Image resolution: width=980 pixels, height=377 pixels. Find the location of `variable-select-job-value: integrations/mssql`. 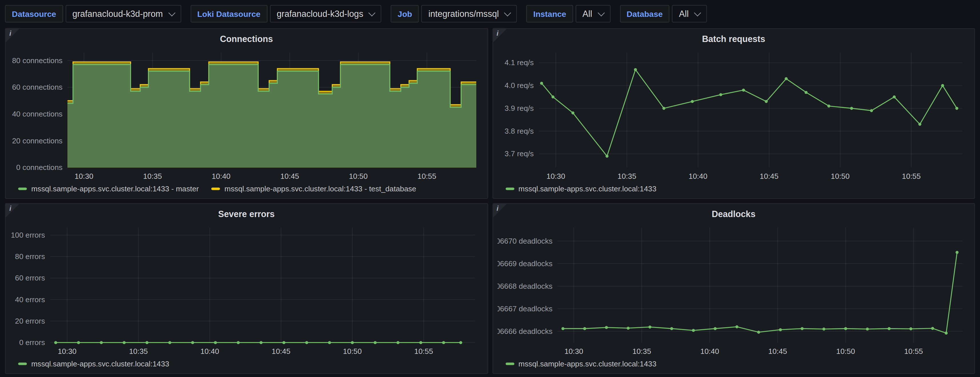

variable-select-job-value: integrations/mssql is located at coordinates (463, 14).